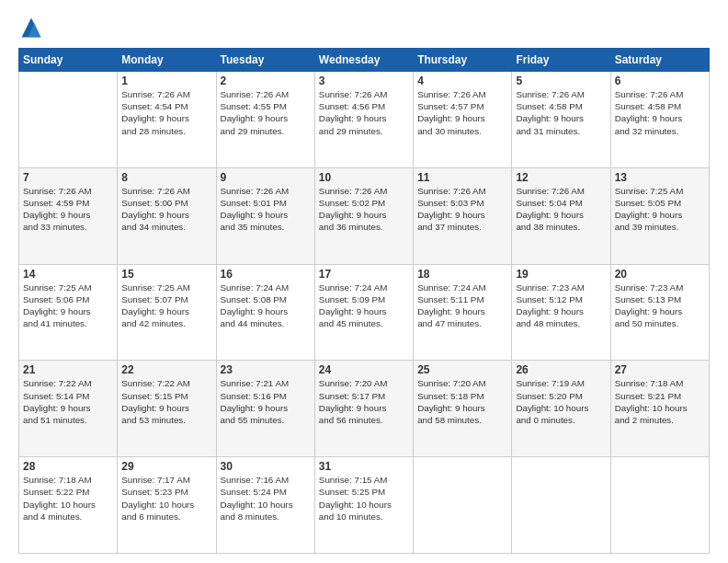 The image size is (728, 563). Describe the element at coordinates (266, 210) in the screenshot. I see `day-info: Sunrise: 7:26 AMSunset: 5:01 PMDaylight:…` at that location.